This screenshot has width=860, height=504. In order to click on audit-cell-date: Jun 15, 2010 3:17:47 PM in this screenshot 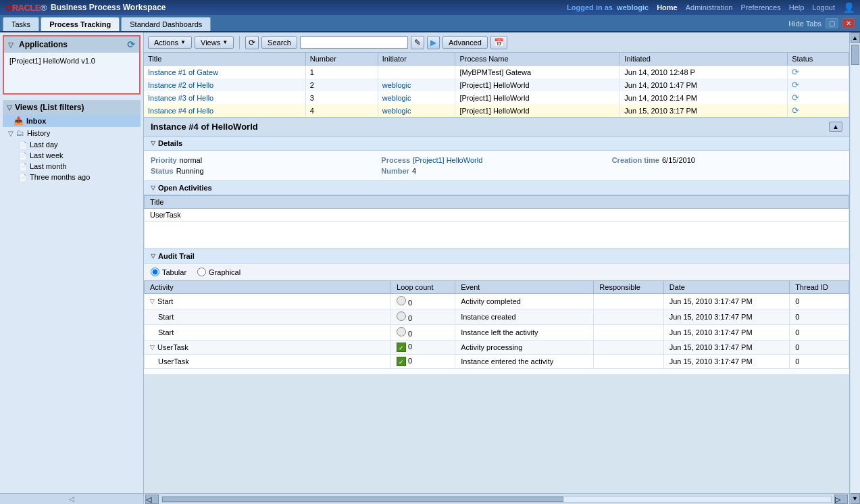, I will do `click(726, 318)`.